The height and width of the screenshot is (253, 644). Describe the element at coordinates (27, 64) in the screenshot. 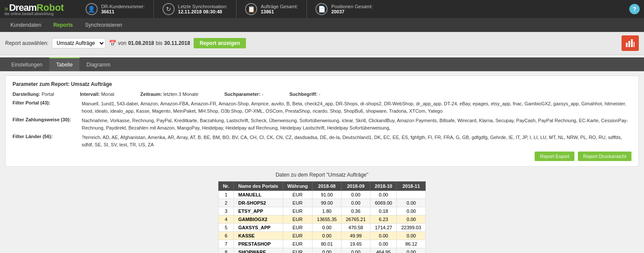

I see `tab-einstellungen: Einstellungen` at that location.